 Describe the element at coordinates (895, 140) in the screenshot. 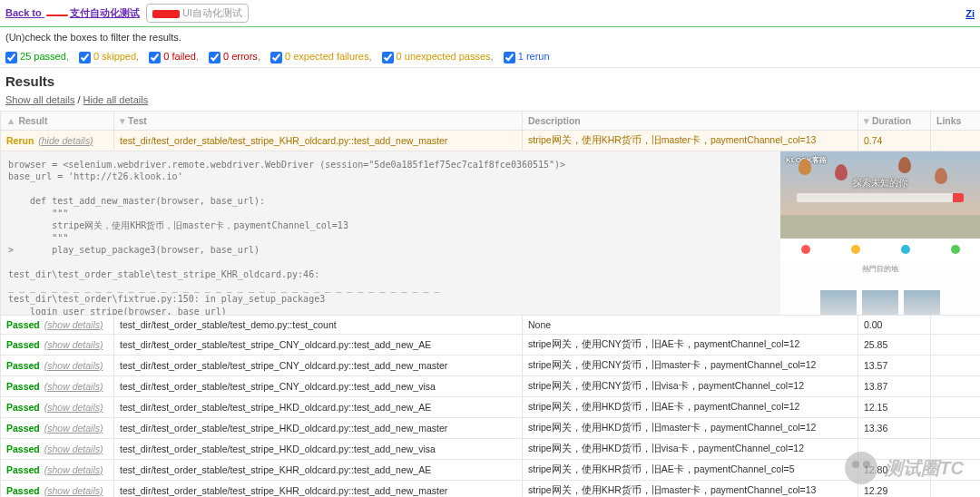

I see `test-duration: 0.74` at that location.